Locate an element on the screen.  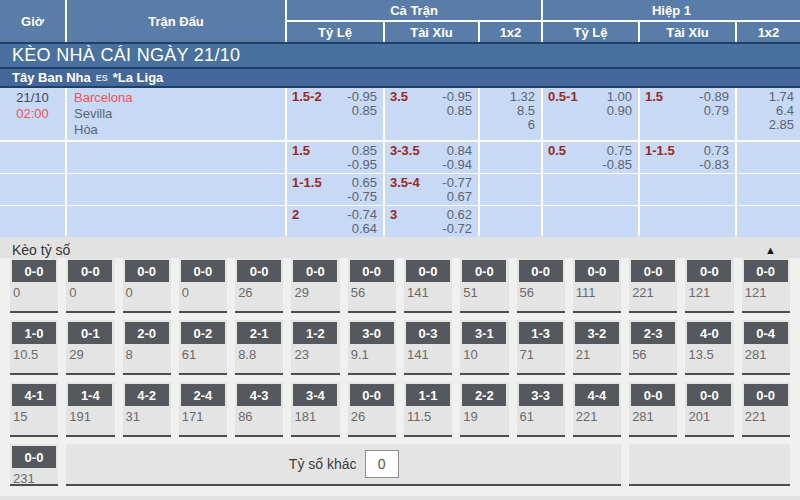
handicap-line: 0.5 is located at coordinates (557, 158).